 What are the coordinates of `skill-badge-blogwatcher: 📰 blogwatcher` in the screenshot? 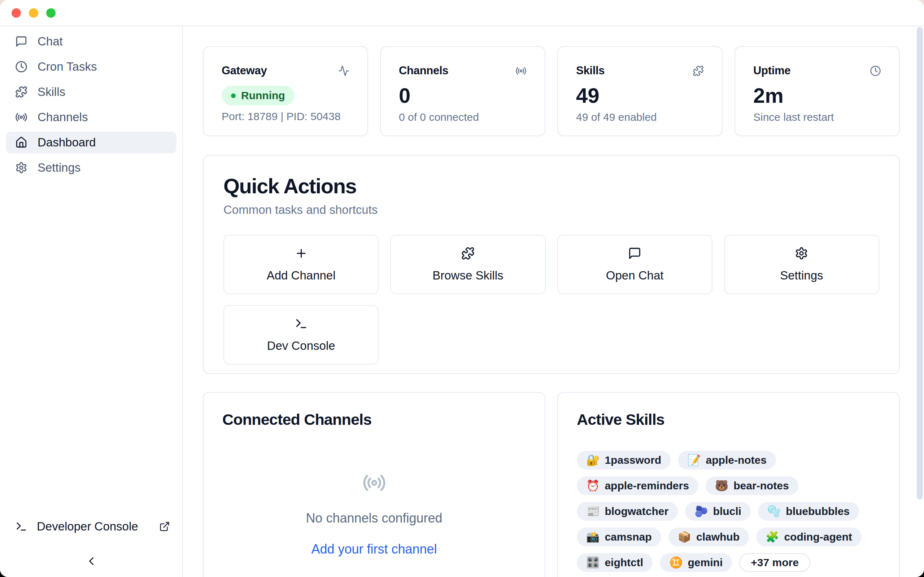 It's located at (627, 511).